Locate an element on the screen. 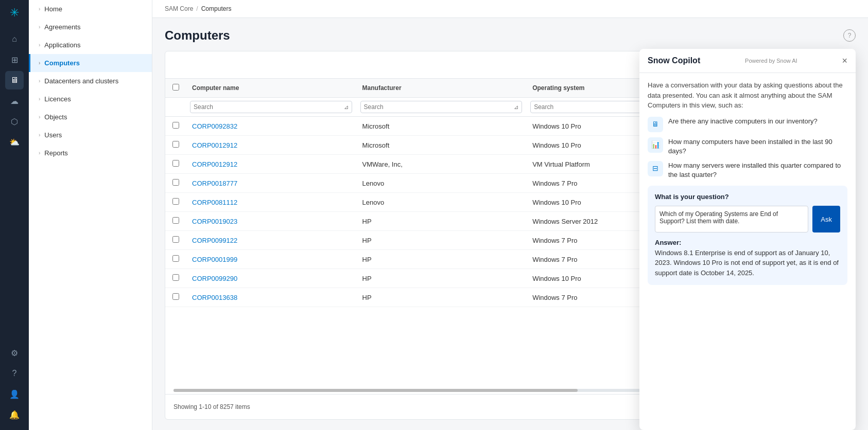  sidebar-item-datacenters: › Datacenters and clusters is located at coordinates (91, 81).